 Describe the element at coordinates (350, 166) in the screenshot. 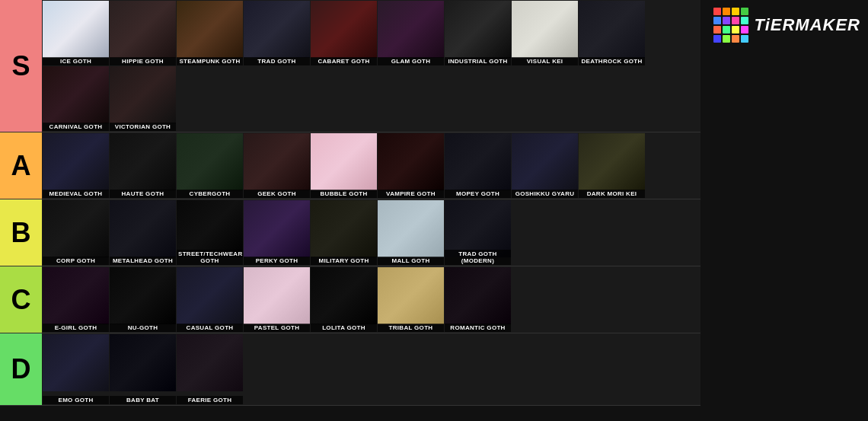

I see `tier-row-a: A MEDIEVAL GOTH HAUTE GOTH CYBERGOTH GEE…` at that location.